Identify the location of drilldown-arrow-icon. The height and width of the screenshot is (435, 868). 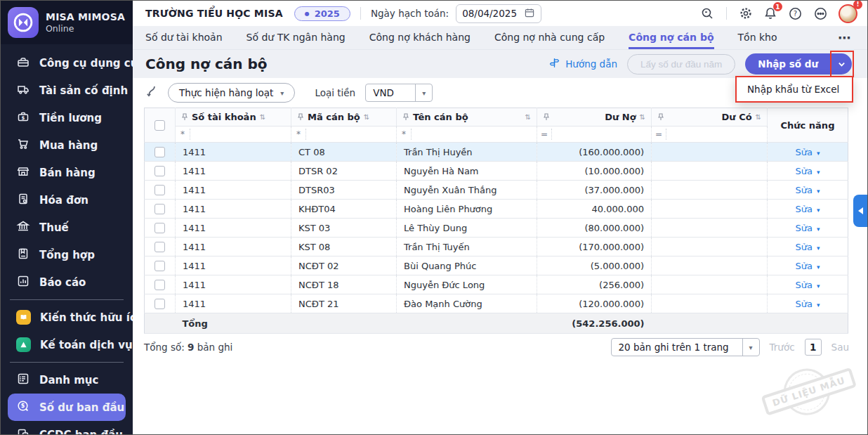
(151, 93).